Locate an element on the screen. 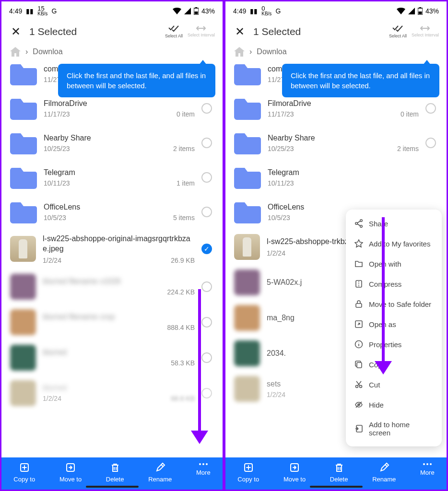  folder-item: Telegram10/11/23 is located at coordinates (336, 177).